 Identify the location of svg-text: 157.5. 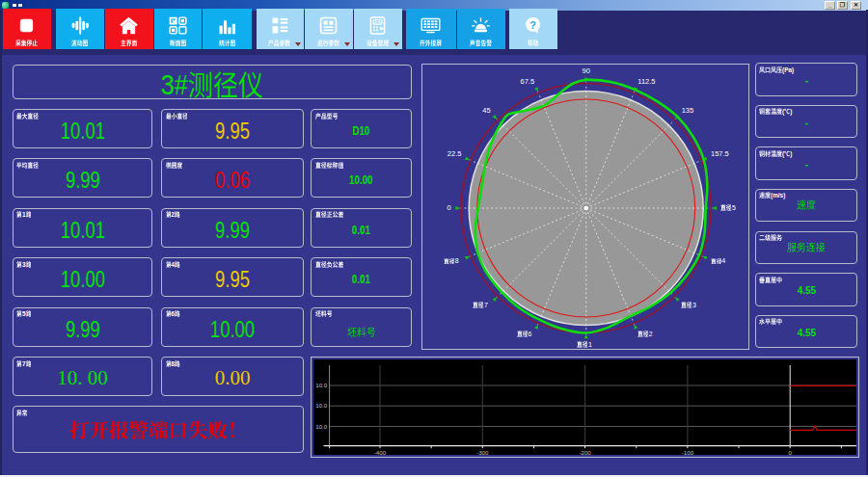
(719, 154).